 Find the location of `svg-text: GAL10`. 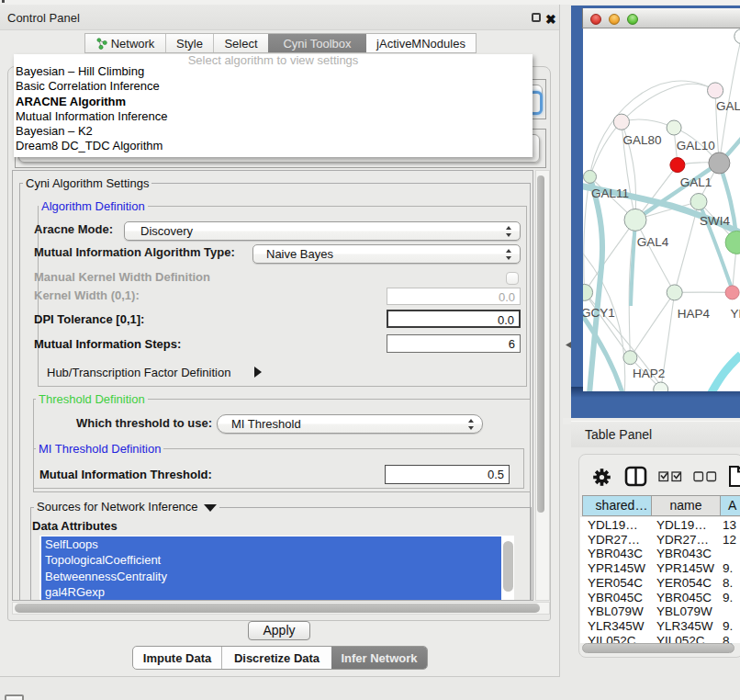

svg-text: GAL10 is located at coordinates (696, 145).